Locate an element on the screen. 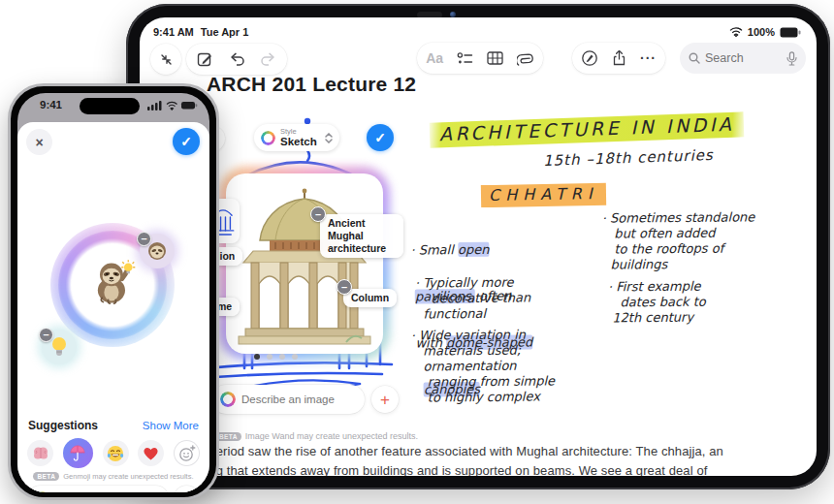  edit-toolbar-group is located at coordinates (237, 59).